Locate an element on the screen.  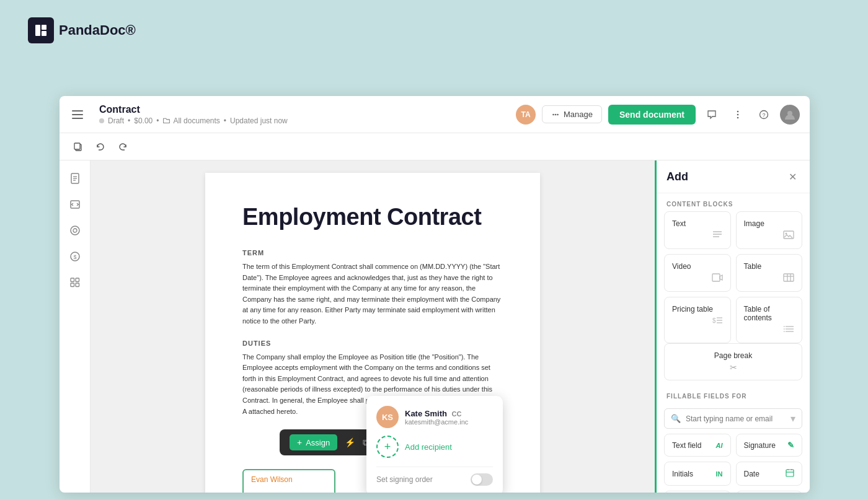
section1-label: TERM is located at coordinates (373, 253).